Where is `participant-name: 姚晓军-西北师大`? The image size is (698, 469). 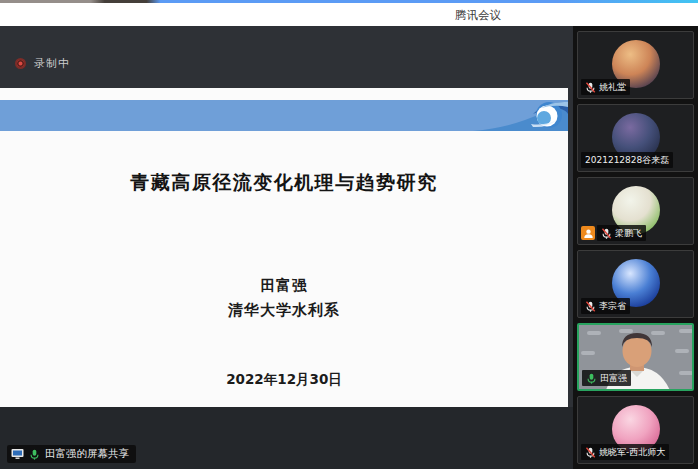 participant-name: 姚晓军-西北师大 is located at coordinates (632, 452).